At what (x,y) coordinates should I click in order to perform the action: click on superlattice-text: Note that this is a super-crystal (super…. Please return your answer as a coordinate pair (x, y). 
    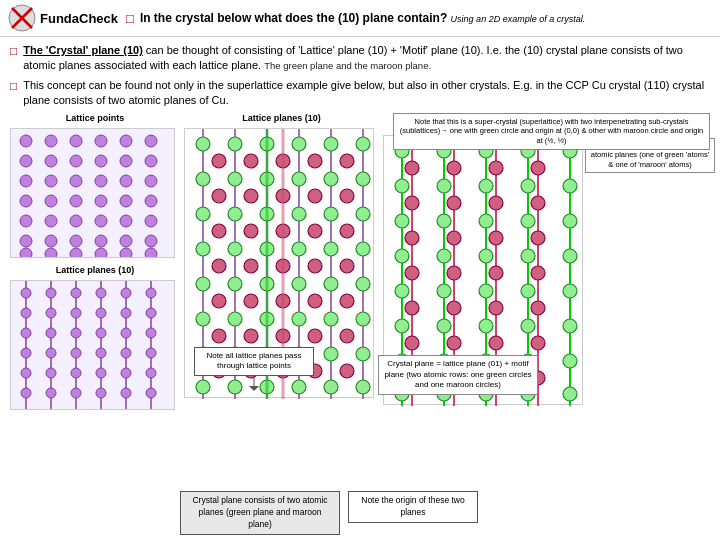
    Looking at the image, I should click on (552, 132).